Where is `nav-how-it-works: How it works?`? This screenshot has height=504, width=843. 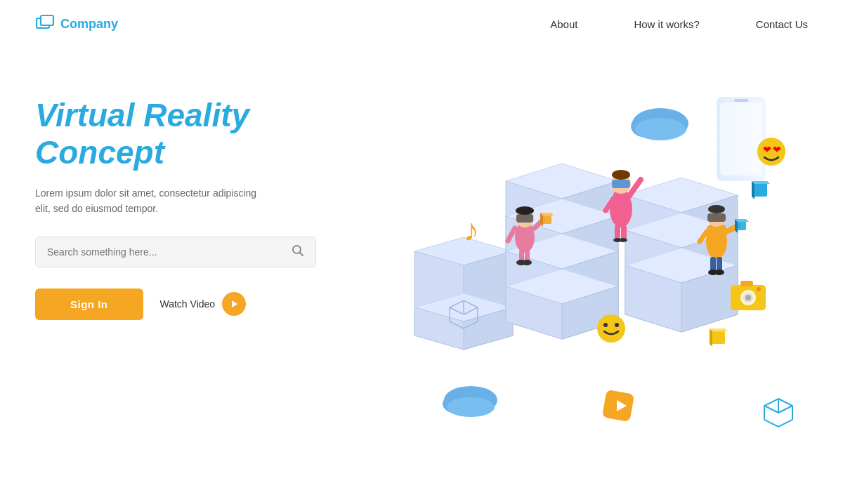
nav-how-it-works: How it works? is located at coordinates (666, 24).